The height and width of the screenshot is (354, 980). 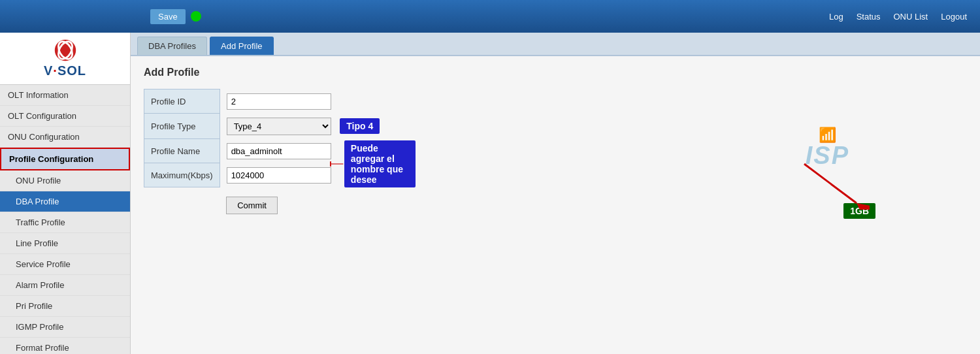 What do you see at coordinates (555, 44) in the screenshot?
I see `tab-bar: DBA Profiles Add Profile` at bounding box center [555, 44].